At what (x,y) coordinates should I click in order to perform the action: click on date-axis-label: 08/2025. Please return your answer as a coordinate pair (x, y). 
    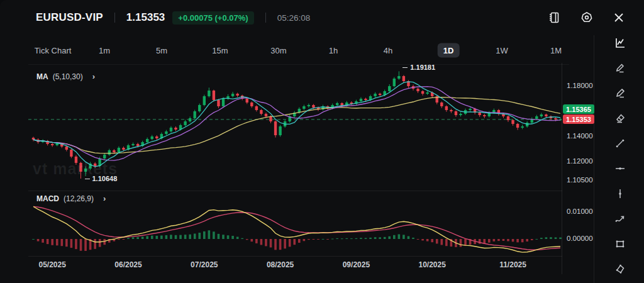
    Looking at the image, I should click on (280, 265).